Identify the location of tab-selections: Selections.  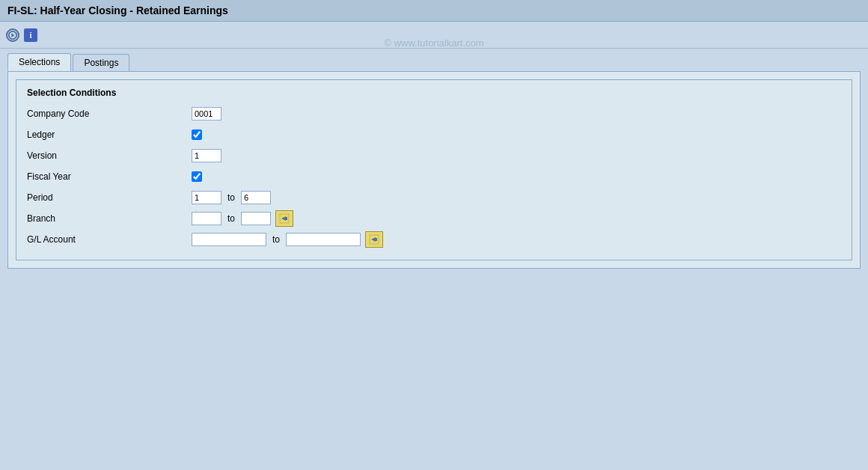
(39, 62).